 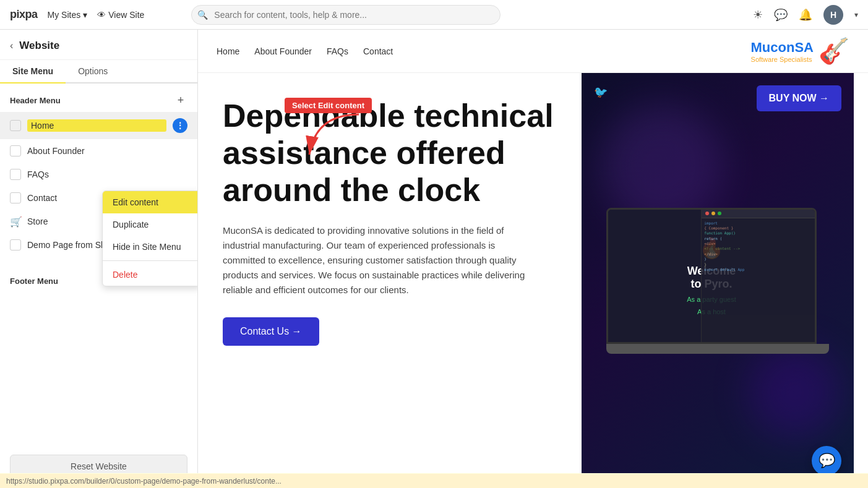 I want to click on topbar-right-actions: ☀ 💬 🔔 H ▾, so click(x=806, y=15).